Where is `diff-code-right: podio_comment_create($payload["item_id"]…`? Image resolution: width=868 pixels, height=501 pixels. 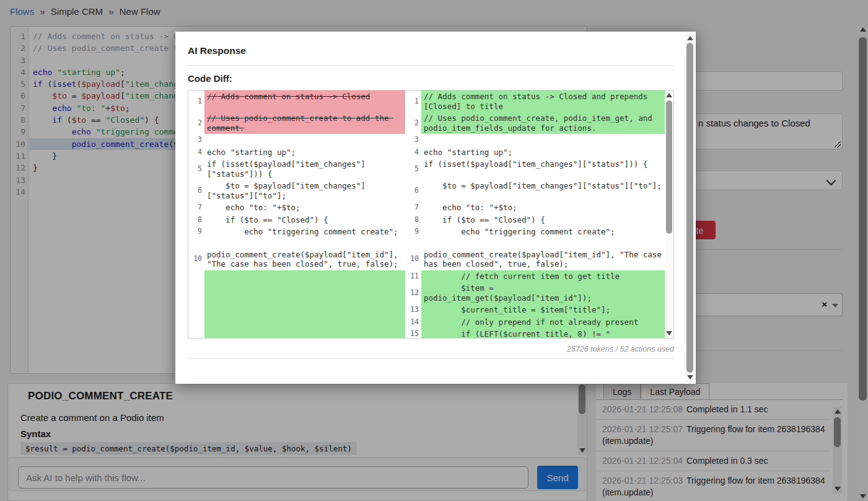
diff-code-right: podio_comment_create($payload["item_id"]… is located at coordinates (543, 259).